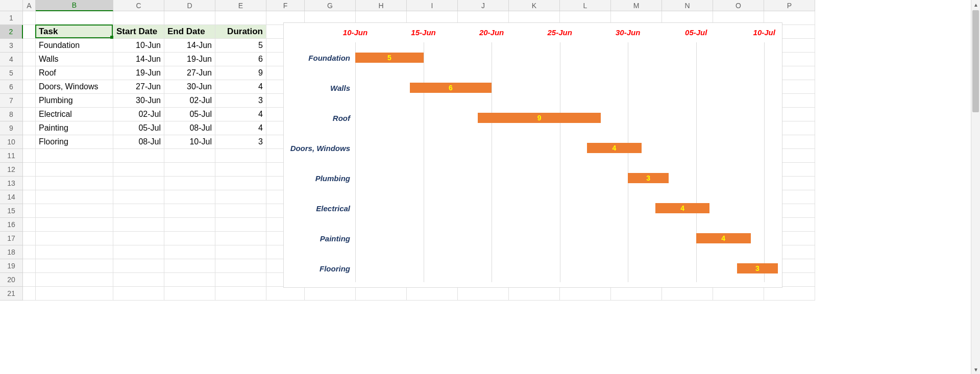  What do you see at coordinates (976, 61) in the screenshot?
I see `scroll-thumb` at bounding box center [976, 61].